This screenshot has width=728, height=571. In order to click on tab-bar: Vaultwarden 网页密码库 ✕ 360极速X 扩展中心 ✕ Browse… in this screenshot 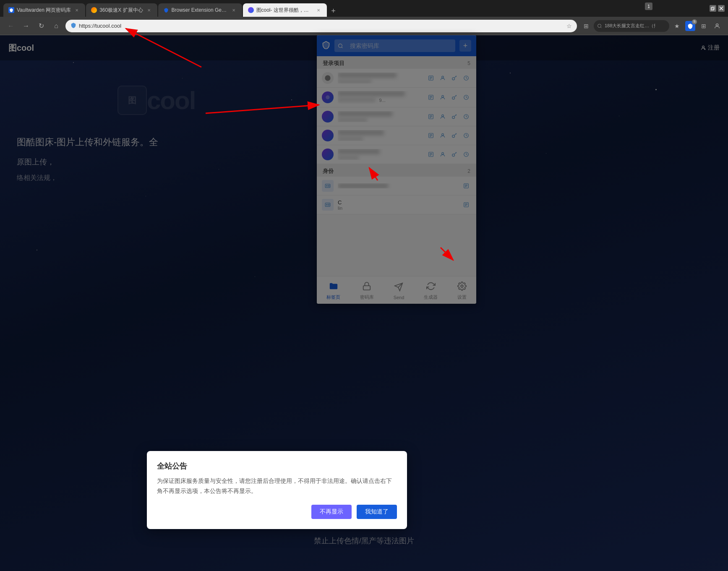, I will do `click(364, 8)`.